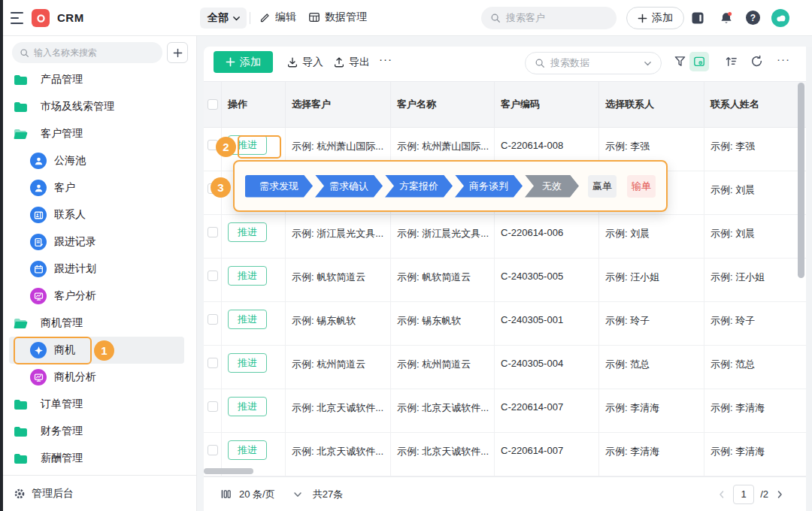 The width and height of the screenshot is (812, 511). Describe the element at coordinates (547, 104) in the screenshot. I see `column-header-code: 客户编码` at that location.